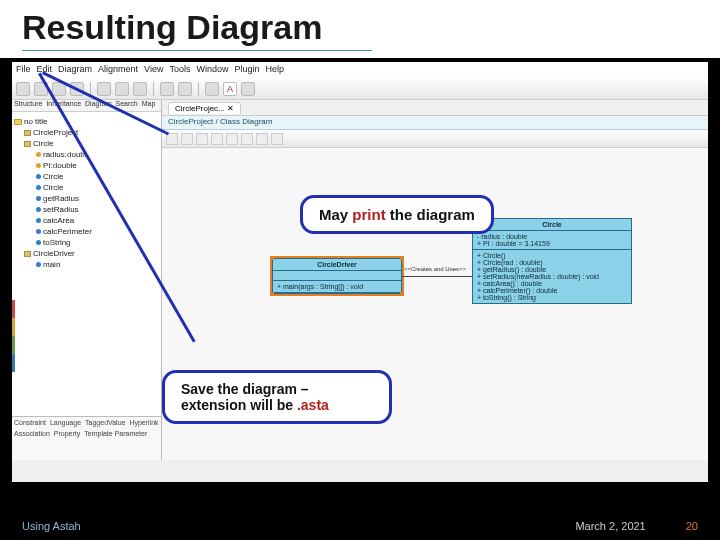 This screenshot has width=720, height=540. I want to click on tab-property: Property, so click(67, 434).